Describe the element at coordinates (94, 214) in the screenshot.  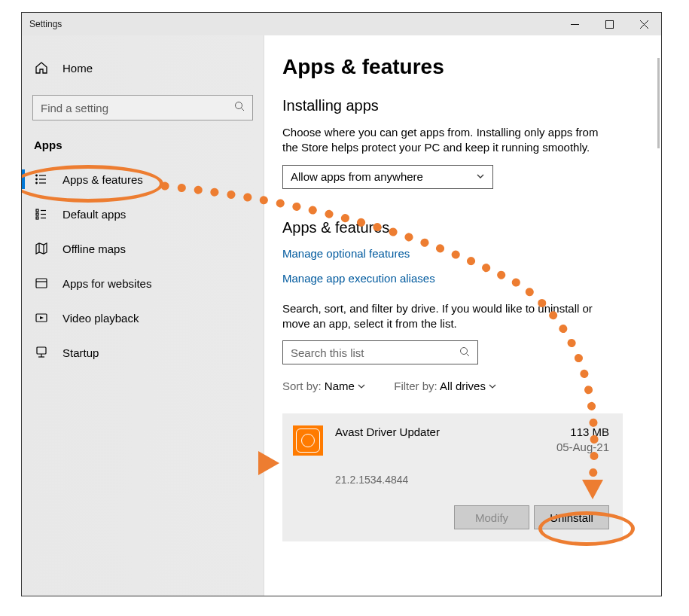
I see `sidebar-item-label: Default apps` at that location.